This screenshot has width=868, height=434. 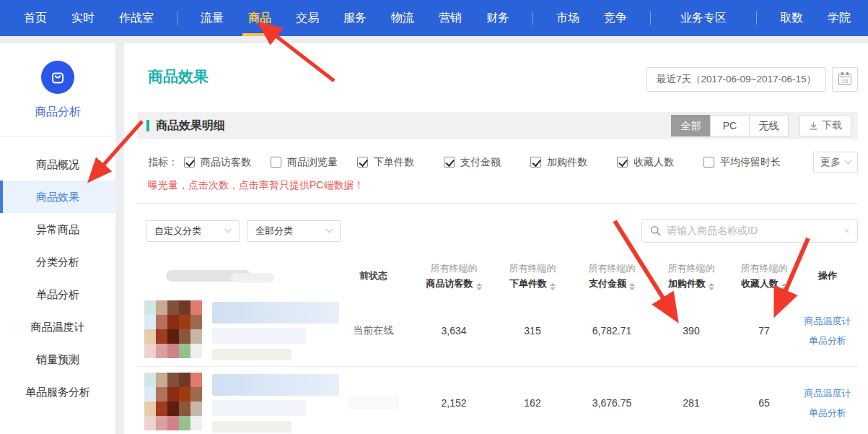 What do you see at coordinates (764, 403) in the screenshot?
I see `favorites-cell: 65` at bounding box center [764, 403].